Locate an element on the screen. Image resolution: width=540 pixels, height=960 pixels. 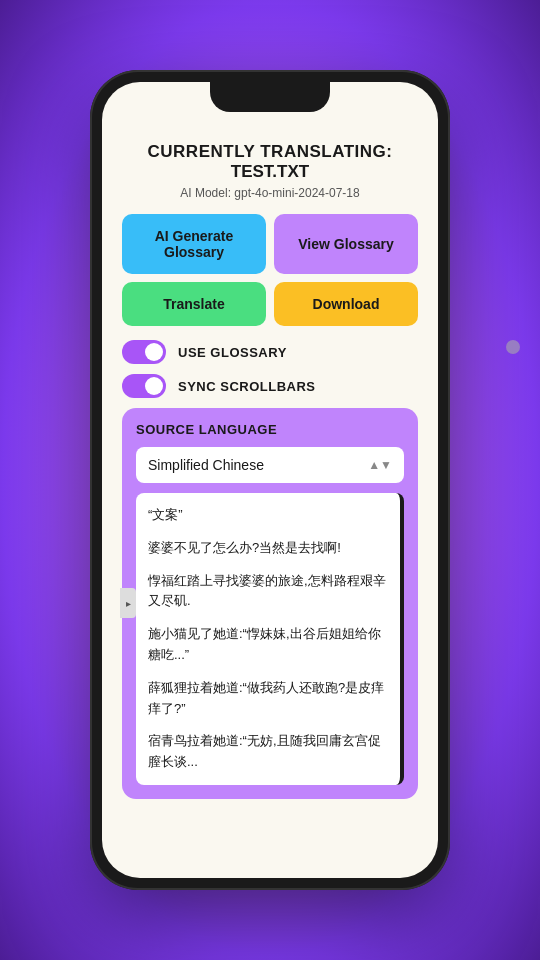
use-glossary-label: USE GLOSSARY is located at coordinates (232, 352).